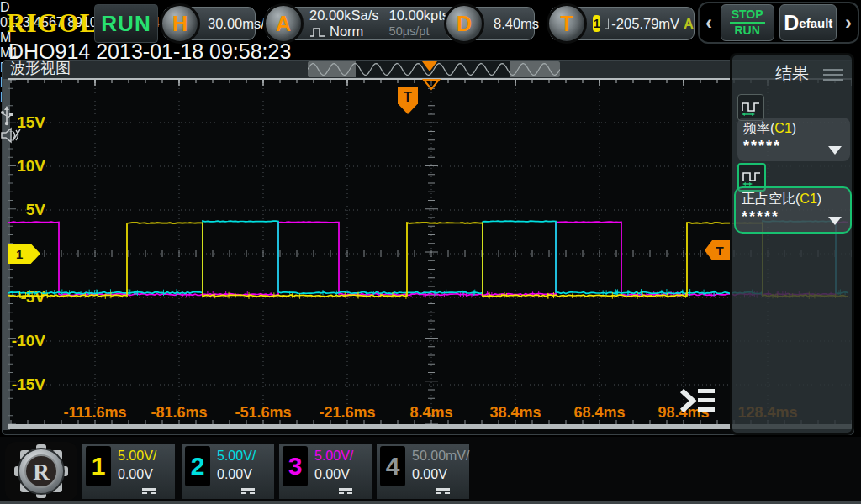 The width and height of the screenshot is (861, 504). Describe the element at coordinates (567, 24) in the screenshot. I see `trigger-knob: T` at that location.